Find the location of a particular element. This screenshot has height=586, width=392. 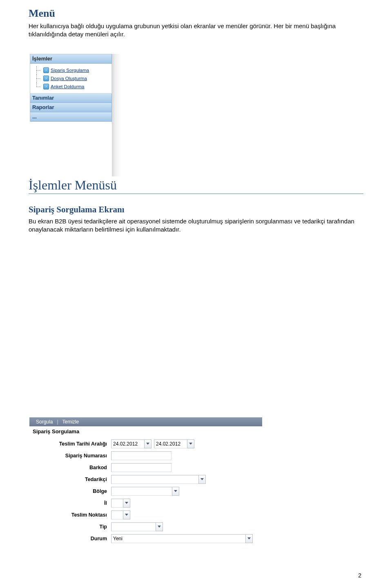

label-region: Bölge is located at coordinates (70, 491).